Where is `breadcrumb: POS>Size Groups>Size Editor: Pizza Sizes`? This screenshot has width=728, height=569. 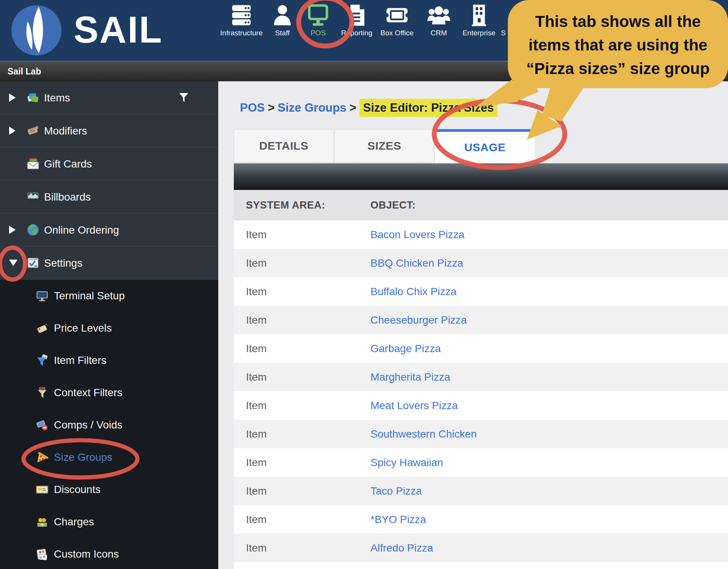
breadcrumb: POS>Size Groups>Size Editor: Pizza Sizes is located at coordinates (369, 108).